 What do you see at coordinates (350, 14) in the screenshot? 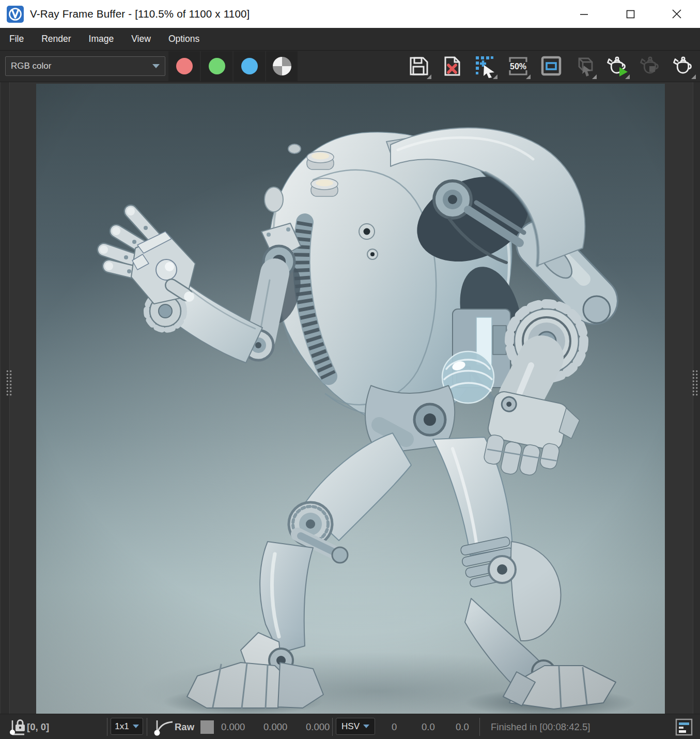
I see `title-bar: V-Ray Frame Buffer - [110.5% of 1100 x 1…` at bounding box center [350, 14].